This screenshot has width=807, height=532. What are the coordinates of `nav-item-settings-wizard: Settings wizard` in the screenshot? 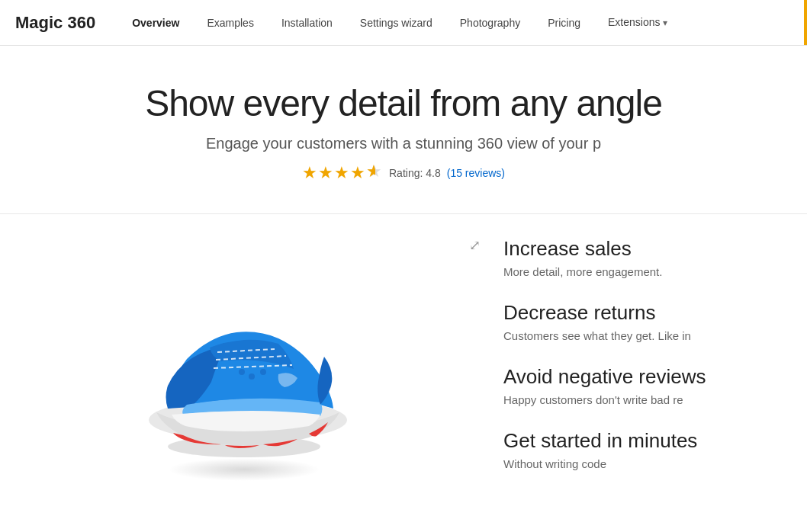 It's located at (397, 23).